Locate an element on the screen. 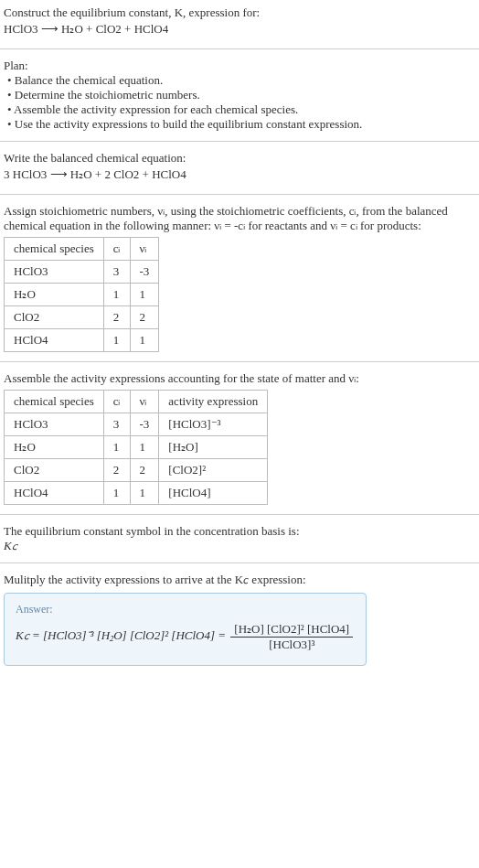 The image size is (479, 868). kc-symbol-heading: The equilibrium constant symbol in the c… is located at coordinates (240, 531).